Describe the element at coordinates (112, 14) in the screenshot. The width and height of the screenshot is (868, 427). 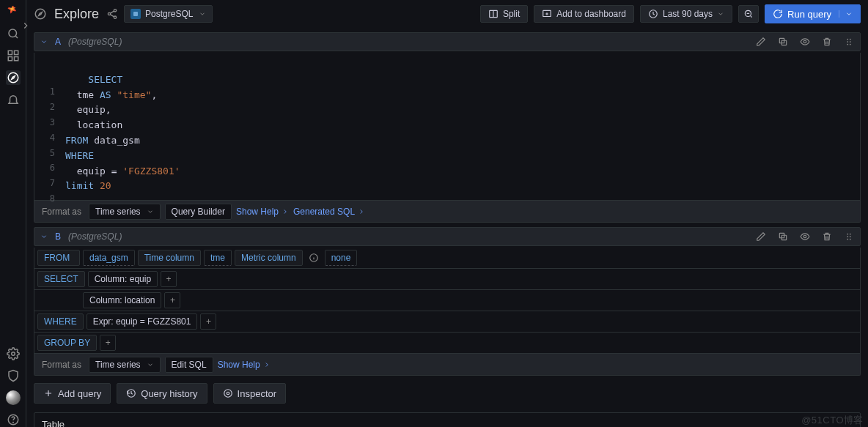
I see `share-icon` at that location.